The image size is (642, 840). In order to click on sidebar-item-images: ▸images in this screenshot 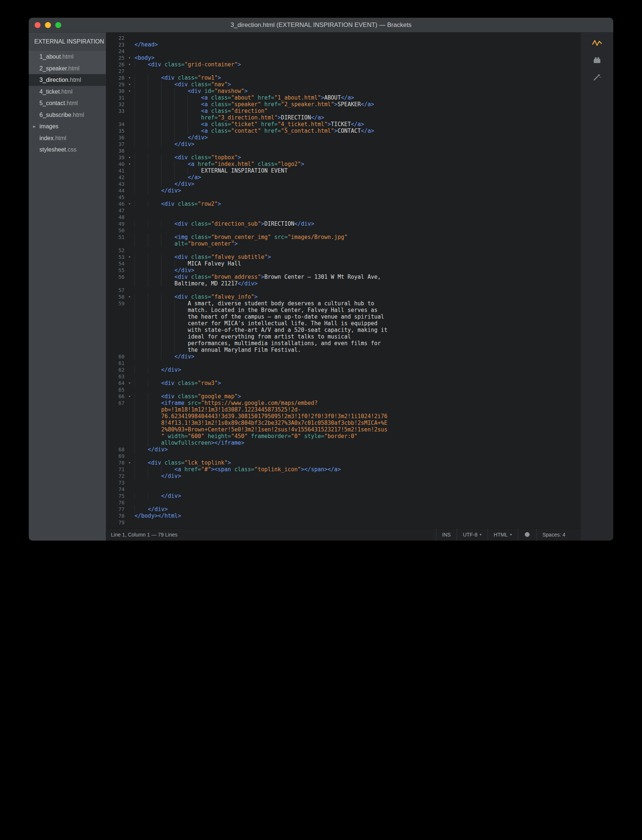, I will do `click(67, 126)`.